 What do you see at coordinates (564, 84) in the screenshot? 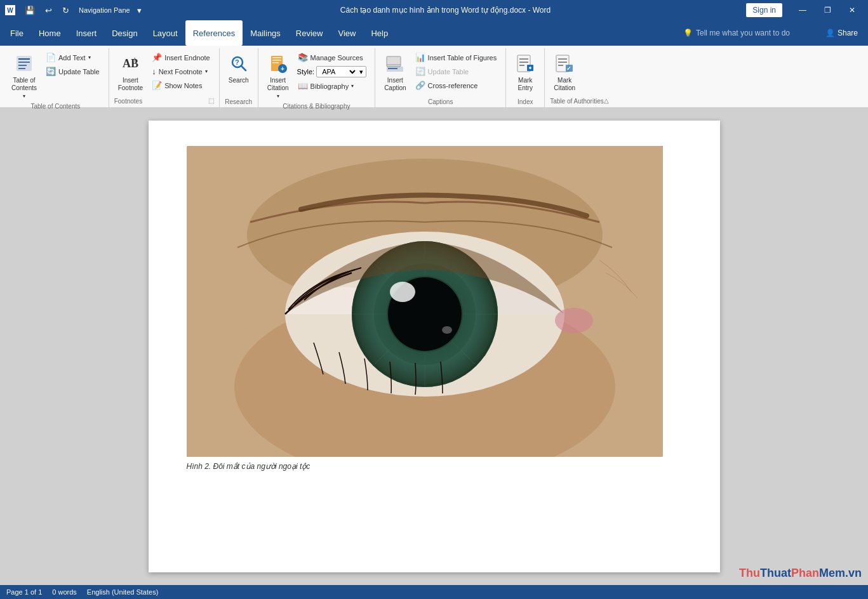
I see `mark-citation-label: MarkCitation` at bounding box center [564, 84].